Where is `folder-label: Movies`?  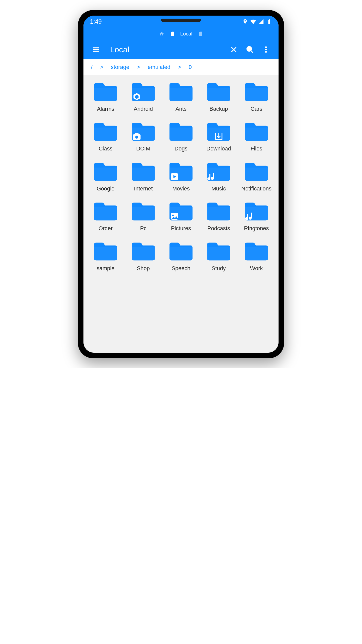
folder-label: Movies is located at coordinates (181, 189).